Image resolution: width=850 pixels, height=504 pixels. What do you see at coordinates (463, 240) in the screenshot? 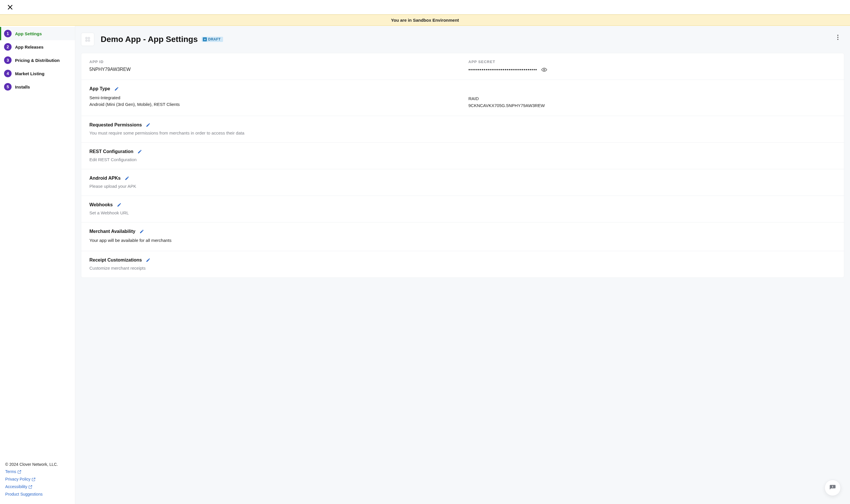
I see `availability-desc: Your app will be available for all merch…` at bounding box center [463, 240].